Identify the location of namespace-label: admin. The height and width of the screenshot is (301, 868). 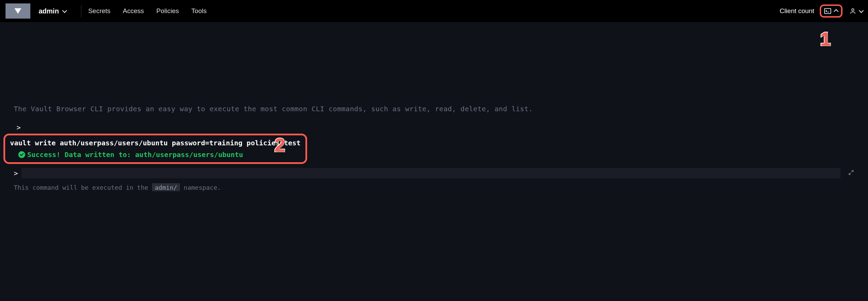
(49, 11).